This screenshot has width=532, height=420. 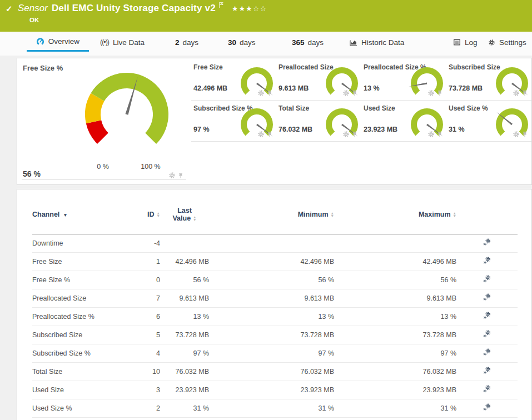 I want to click on divider, so click(x=104, y=180).